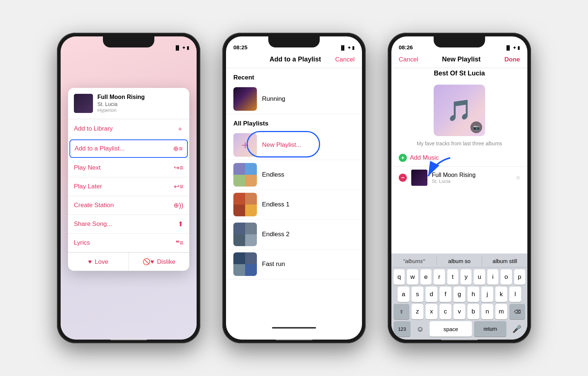  What do you see at coordinates (347, 48) in the screenshot?
I see `status-icons-2: ▐▌ ✦ ▮` at bounding box center [347, 48].